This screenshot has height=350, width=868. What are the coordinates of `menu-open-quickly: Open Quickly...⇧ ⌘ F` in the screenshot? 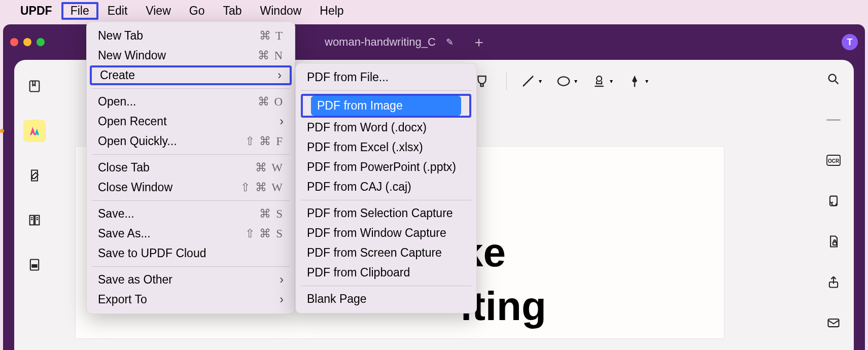 It's located at (191, 141).